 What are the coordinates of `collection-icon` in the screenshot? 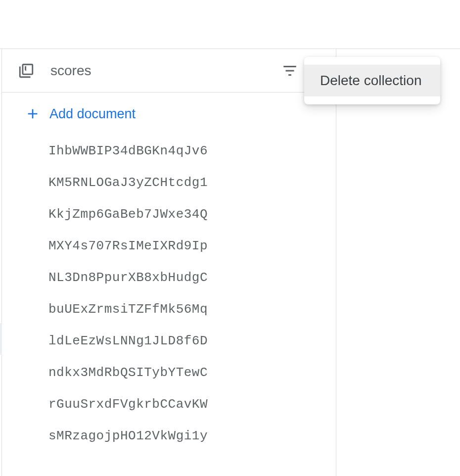 It's located at (26, 71).